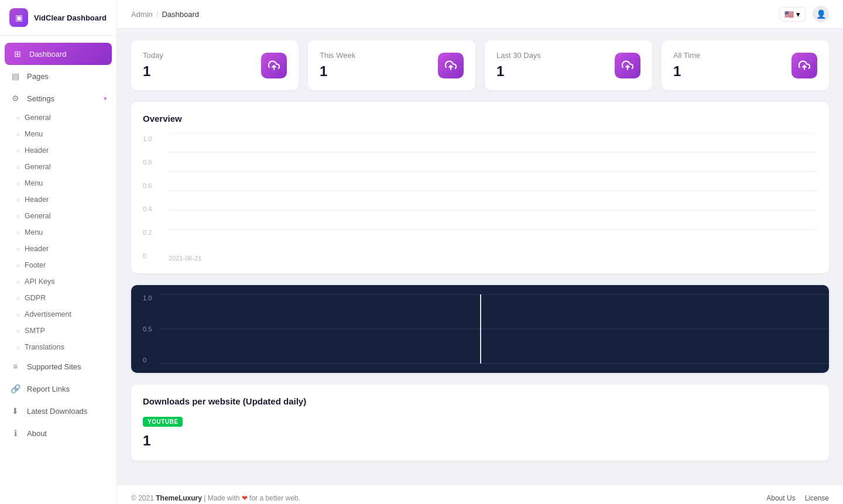 Image resolution: width=843 pixels, height=504 pixels. What do you see at coordinates (15, 433) in the screenshot?
I see `info-icon: ℹ` at bounding box center [15, 433].